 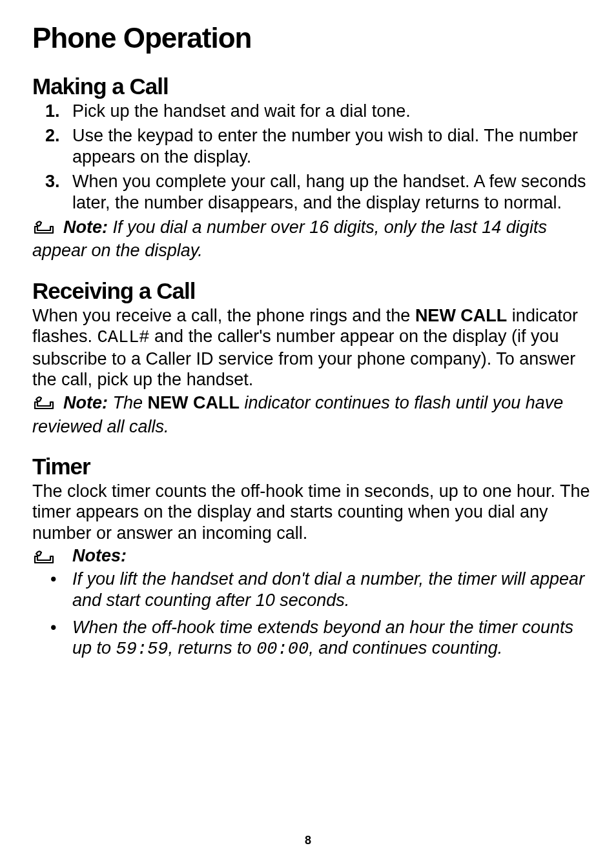 What do you see at coordinates (406, 648) in the screenshot?
I see `text: , and continues counting.` at bounding box center [406, 648].